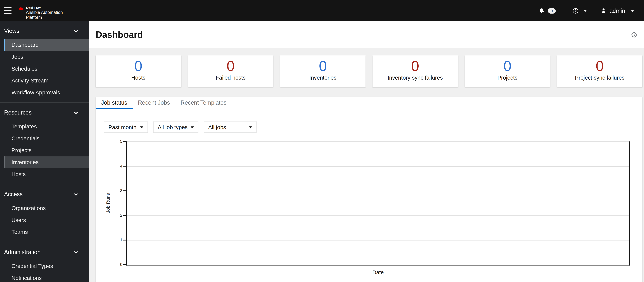 Image resolution: width=644 pixels, height=282 pixels. I want to click on sidebar-item-organizations: Organizations, so click(46, 208).